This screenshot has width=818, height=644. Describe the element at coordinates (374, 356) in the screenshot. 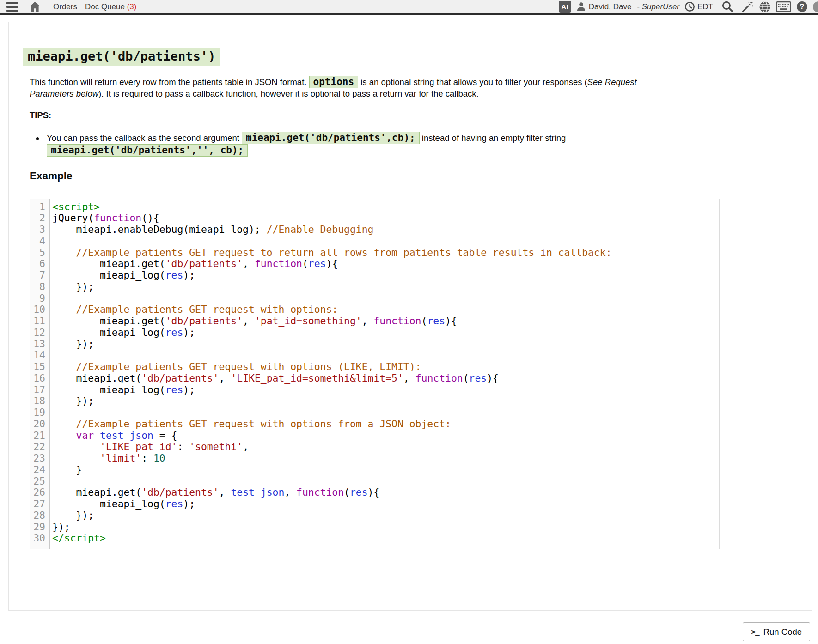

I see `code-line: 14` at that location.